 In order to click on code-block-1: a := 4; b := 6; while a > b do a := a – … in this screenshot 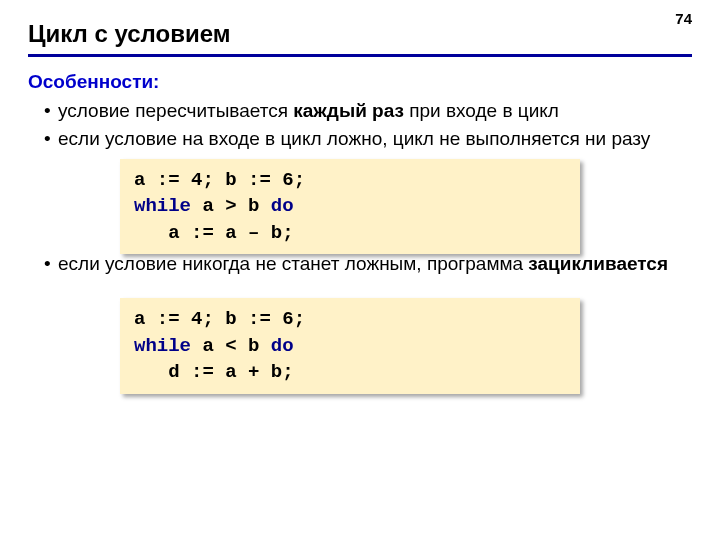, I will do `click(350, 207)`.